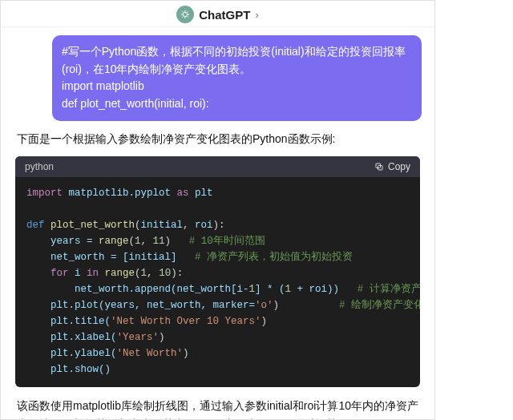 Image resolution: width=513 pixels, height=420 pixels. Describe the element at coordinates (218, 409) in the screenshot. I see `assistant-explanation: 该函数使用matplotlib库绘制折线图，通过输入参数initial和roi计…` at that location.